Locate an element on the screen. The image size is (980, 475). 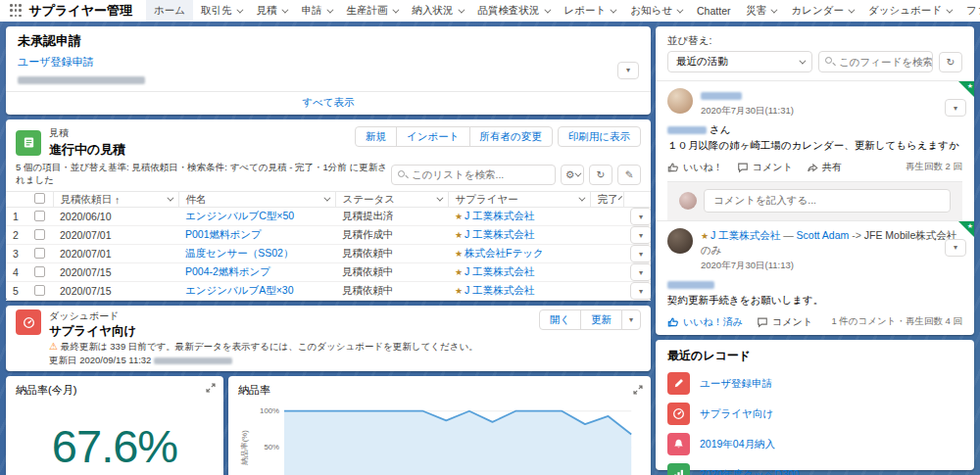
printable-view-button: 印刷用に表示 is located at coordinates (600, 137).